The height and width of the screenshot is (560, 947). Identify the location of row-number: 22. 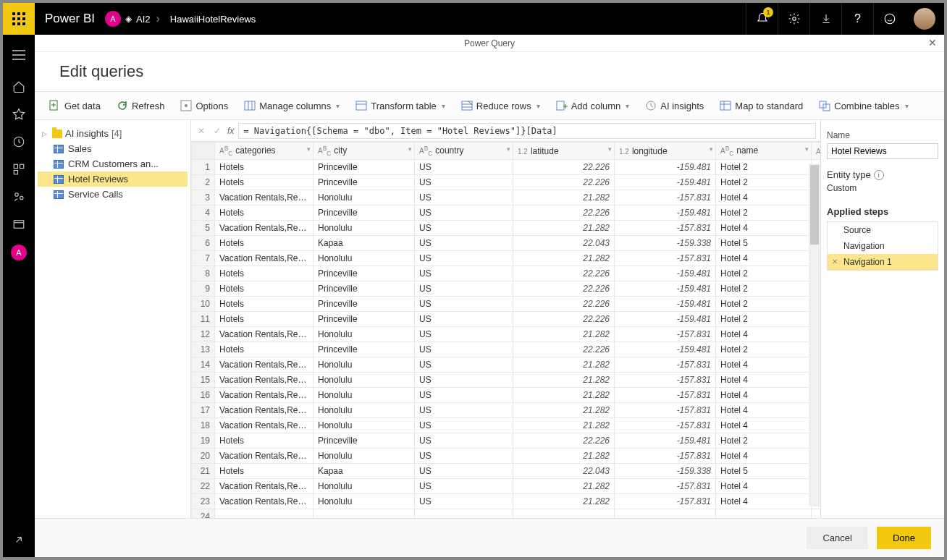
(203, 486).